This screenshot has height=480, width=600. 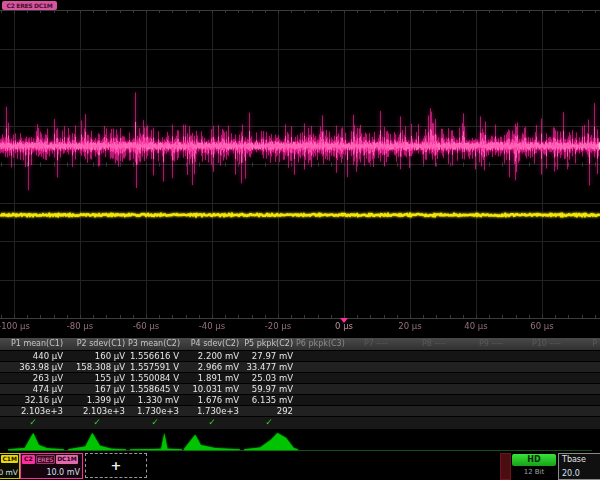 I want to click on channel-c2-descriptor: C2 ERES DC1M 10.0 mV, so click(x=52, y=466).